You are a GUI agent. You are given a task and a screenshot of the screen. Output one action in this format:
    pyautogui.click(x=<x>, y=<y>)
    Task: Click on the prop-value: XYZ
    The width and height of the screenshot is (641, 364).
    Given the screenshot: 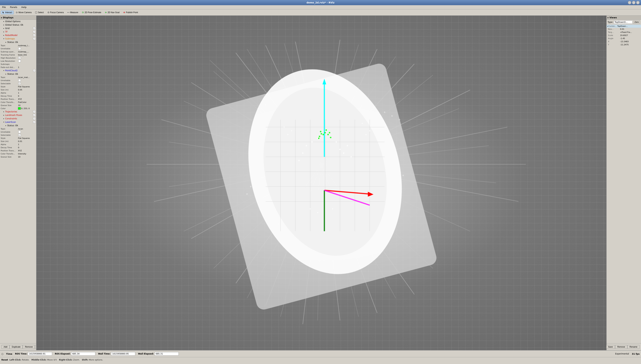 What is the action you would take?
    pyautogui.click(x=27, y=99)
    